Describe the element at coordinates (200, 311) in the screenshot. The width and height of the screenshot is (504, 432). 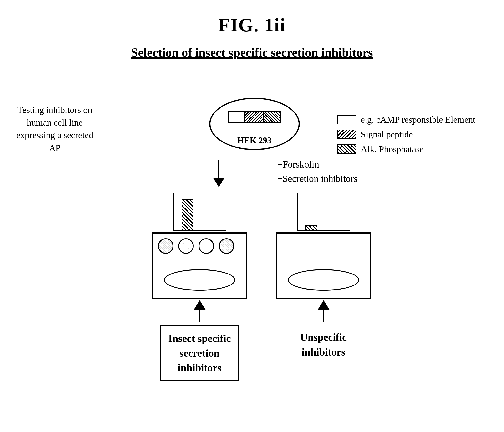
I see `left-up-arrow` at that location.